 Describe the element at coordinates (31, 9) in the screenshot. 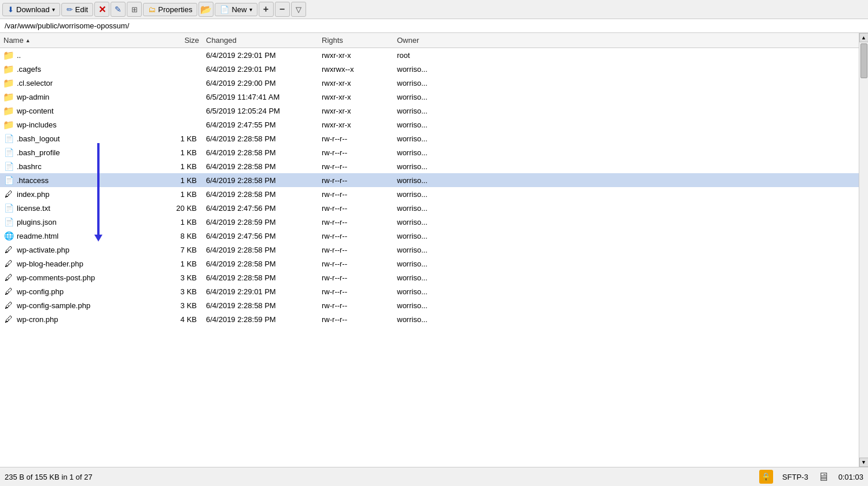

I see `download-button: ⬇ Download ▾` at that location.